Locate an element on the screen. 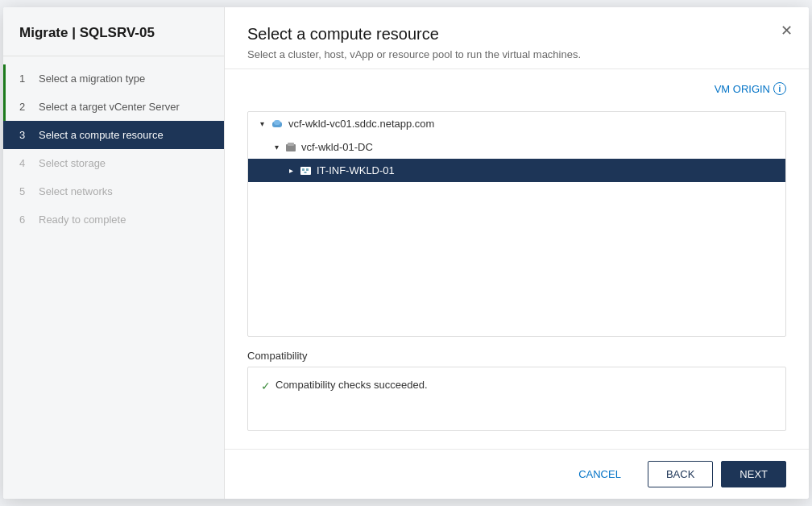 The image size is (812, 506). main-title: Select a compute resource is located at coordinates (517, 34).